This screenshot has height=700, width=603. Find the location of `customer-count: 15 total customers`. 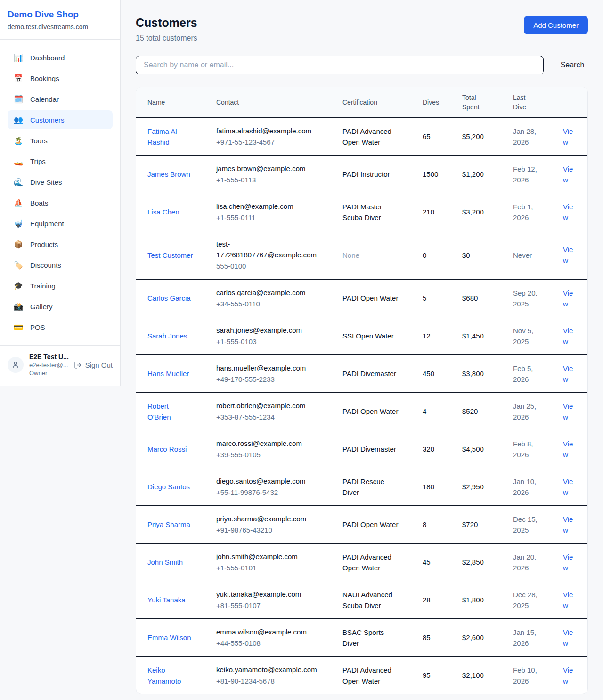

customer-count: 15 total customers is located at coordinates (167, 38).